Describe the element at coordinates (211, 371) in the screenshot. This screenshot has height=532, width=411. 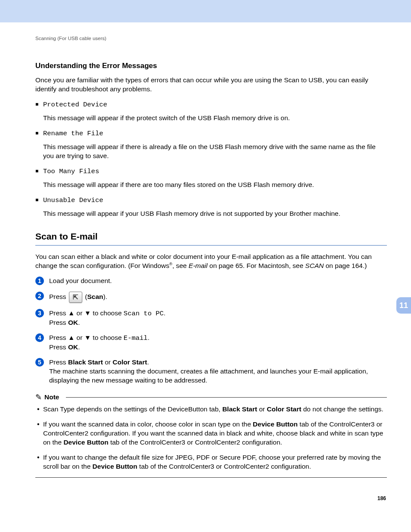
I see `step-5: 5 Press Black Start or Color Start. The …` at that location.